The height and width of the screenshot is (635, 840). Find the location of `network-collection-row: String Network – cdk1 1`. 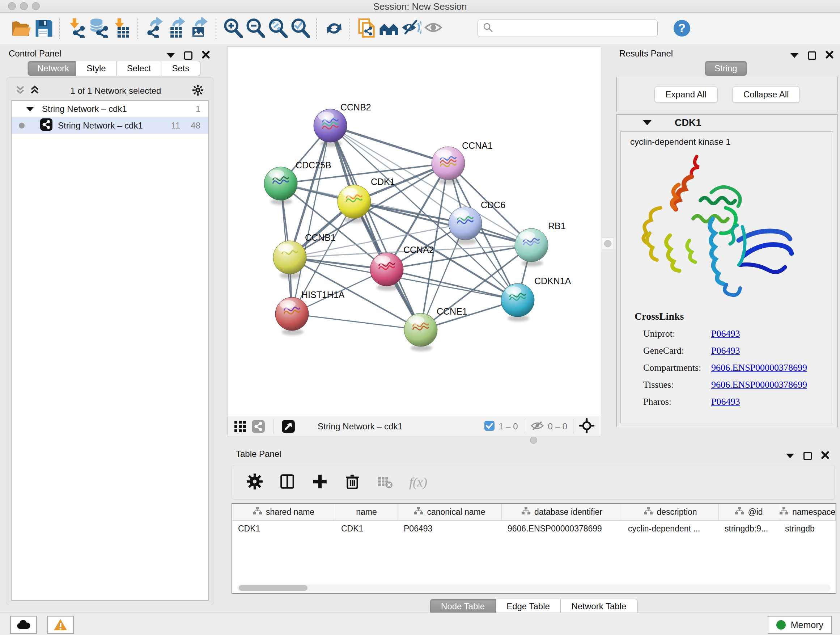

network-collection-row: String Network – cdk1 1 is located at coordinates (110, 109).